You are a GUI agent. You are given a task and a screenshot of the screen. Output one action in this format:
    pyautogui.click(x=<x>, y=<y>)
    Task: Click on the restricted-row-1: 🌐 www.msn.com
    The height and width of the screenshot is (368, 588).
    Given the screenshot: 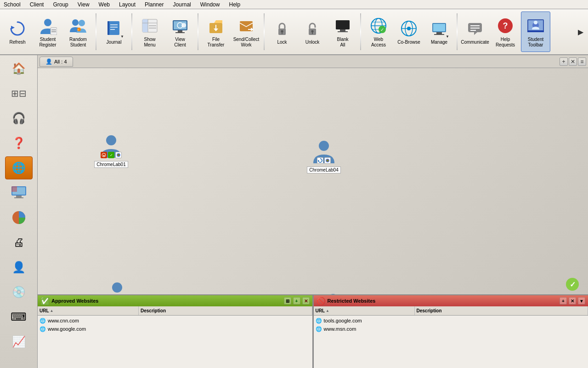 What is the action you would take?
    pyautogui.click(x=451, y=329)
    